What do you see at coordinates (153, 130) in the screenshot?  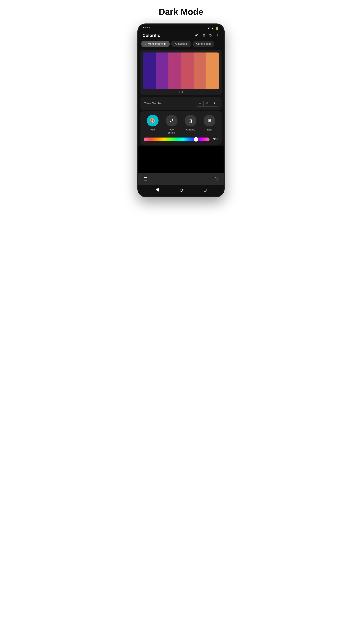 I see `mode-hue-label: Hue` at bounding box center [153, 130].